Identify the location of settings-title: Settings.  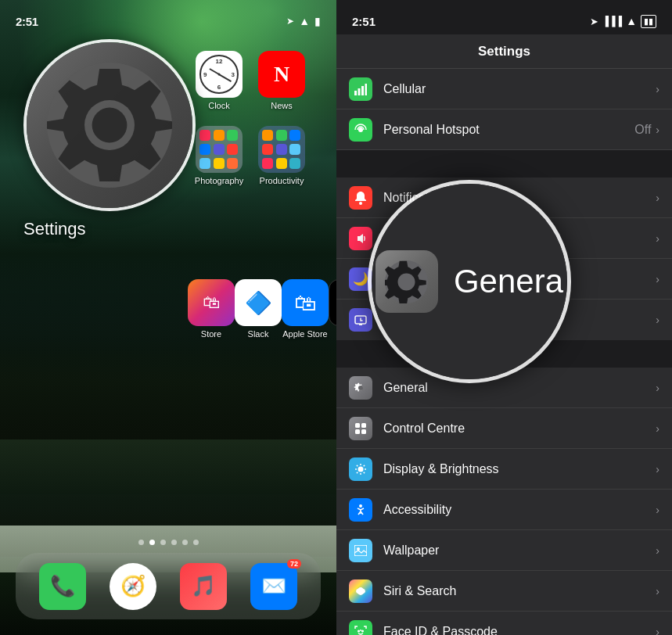
(504, 52).